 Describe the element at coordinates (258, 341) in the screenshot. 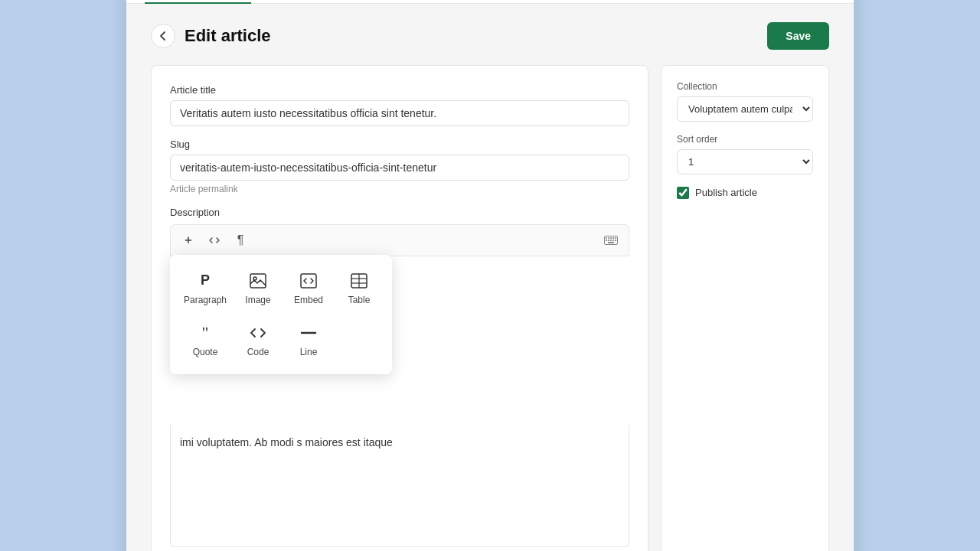

I see `block-item-code: Code` at that location.